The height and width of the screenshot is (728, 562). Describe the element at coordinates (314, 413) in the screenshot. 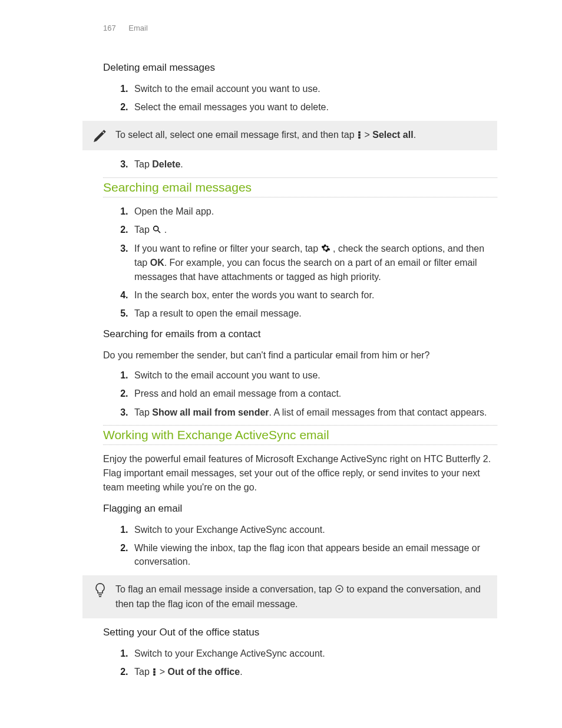

I see `list-item: Tap Show all mail from sender. A list of…` at that location.